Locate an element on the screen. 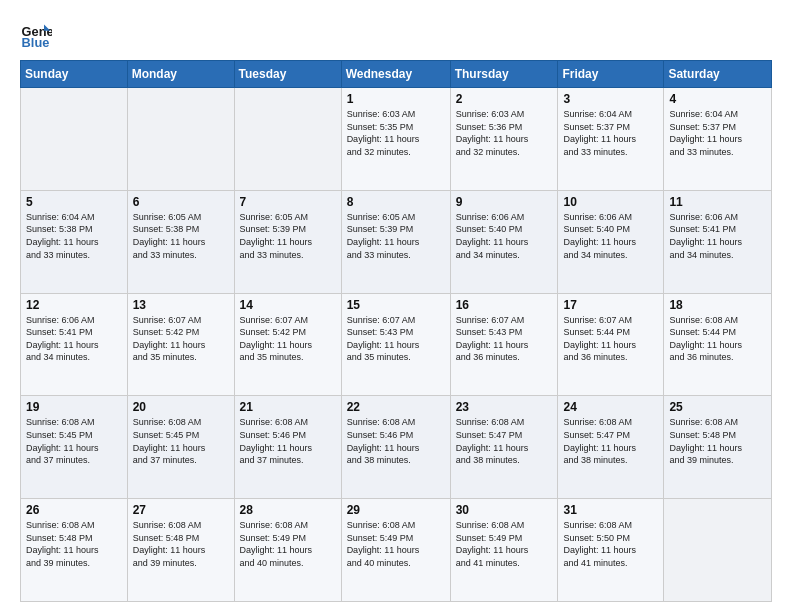  day-number: 22 is located at coordinates (396, 407).